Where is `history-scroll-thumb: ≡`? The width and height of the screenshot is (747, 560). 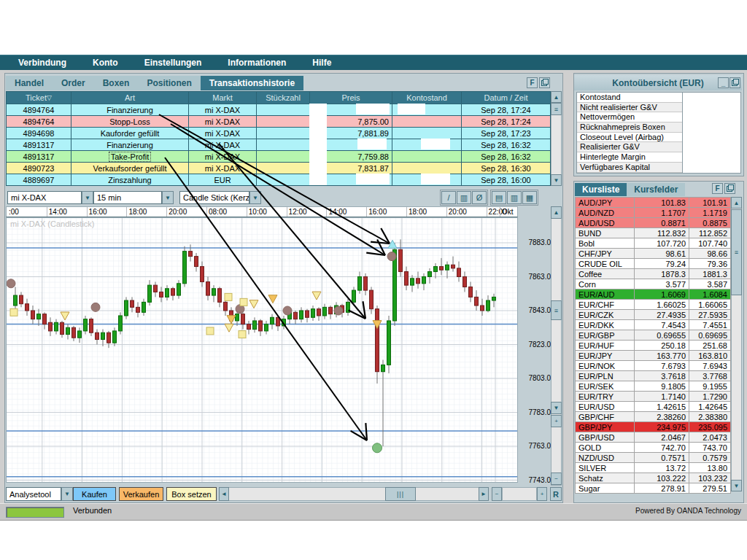
history-scroll-thumb: ≡ is located at coordinates (556, 109).